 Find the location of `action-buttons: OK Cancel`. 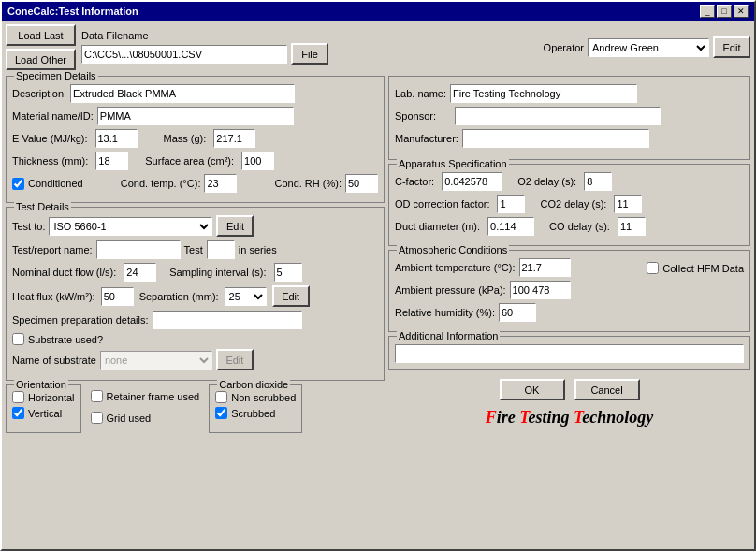

action-buttons: OK Cancel is located at coordinates (569, 389).